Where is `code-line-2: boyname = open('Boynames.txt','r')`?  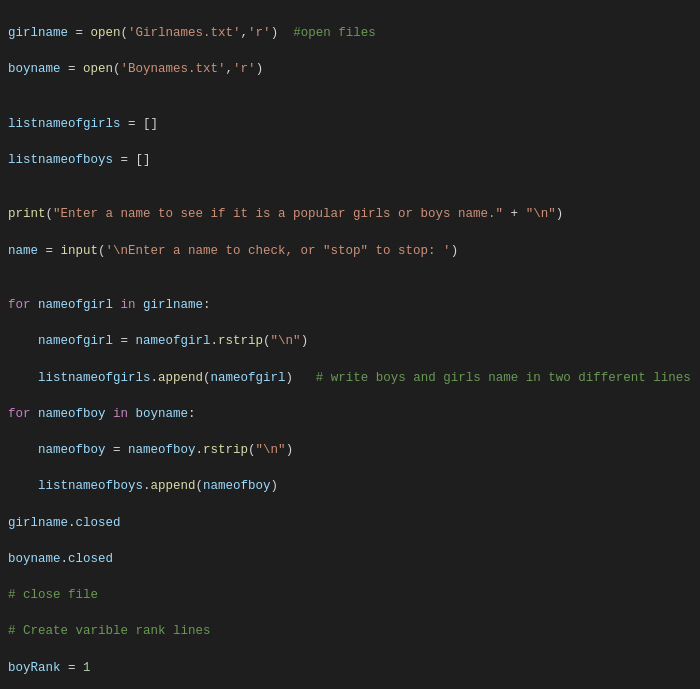
code-line-2: boyname = open('Boynames.txt','r') is located at coordinates (350, 69).